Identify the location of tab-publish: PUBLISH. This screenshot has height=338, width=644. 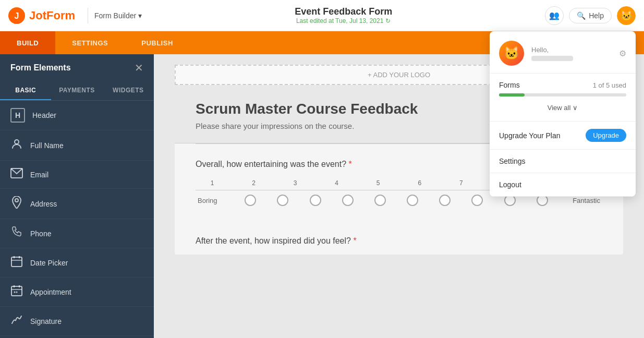
(157, 43).